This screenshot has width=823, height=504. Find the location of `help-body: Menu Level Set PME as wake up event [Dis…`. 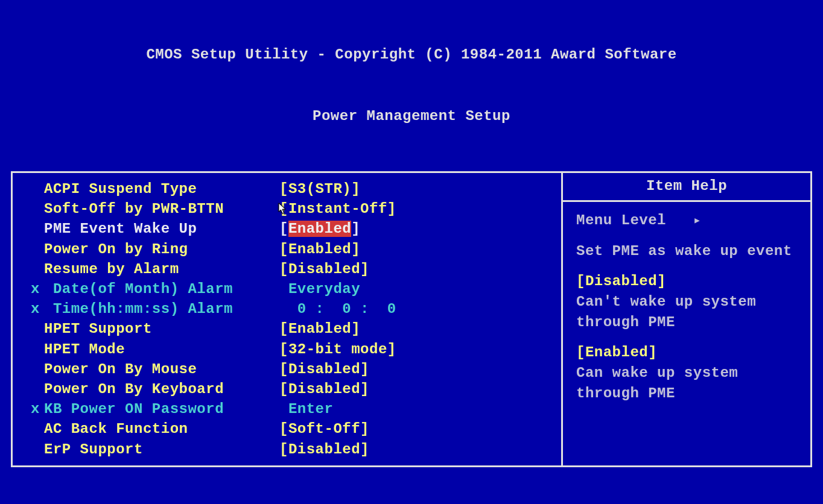

help-body: Menu Level Set PME as wake up event [Dis… is located at coordinates (687, 307).